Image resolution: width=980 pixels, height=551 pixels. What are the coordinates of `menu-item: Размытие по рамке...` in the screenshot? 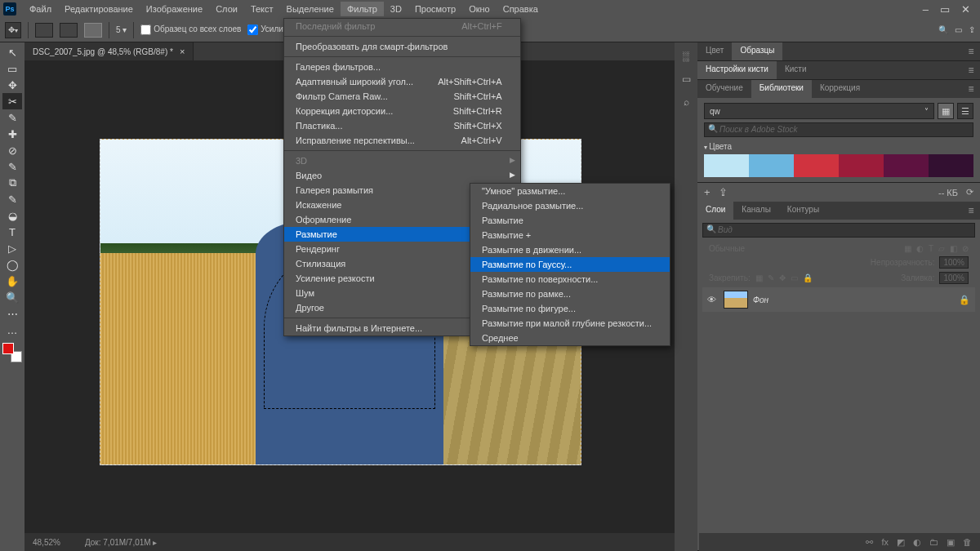 It's located at (570, 294).